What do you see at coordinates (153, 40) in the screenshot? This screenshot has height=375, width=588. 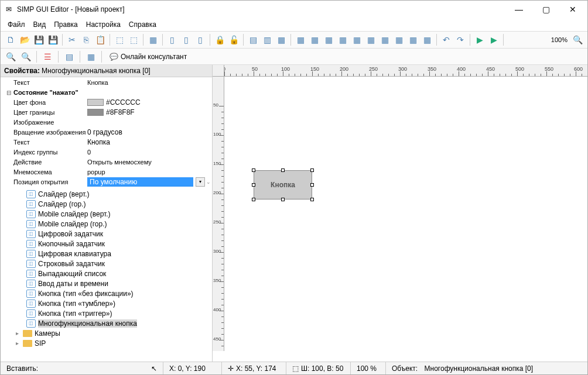 I see `bring-front-icon: ▦` at bounding box center [153, 40].